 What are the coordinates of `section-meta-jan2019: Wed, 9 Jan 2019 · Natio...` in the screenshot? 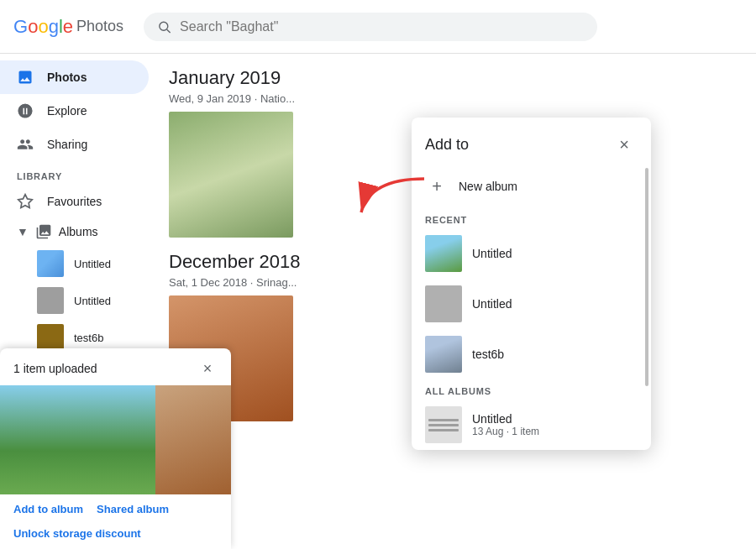 It's located at (455, 99).